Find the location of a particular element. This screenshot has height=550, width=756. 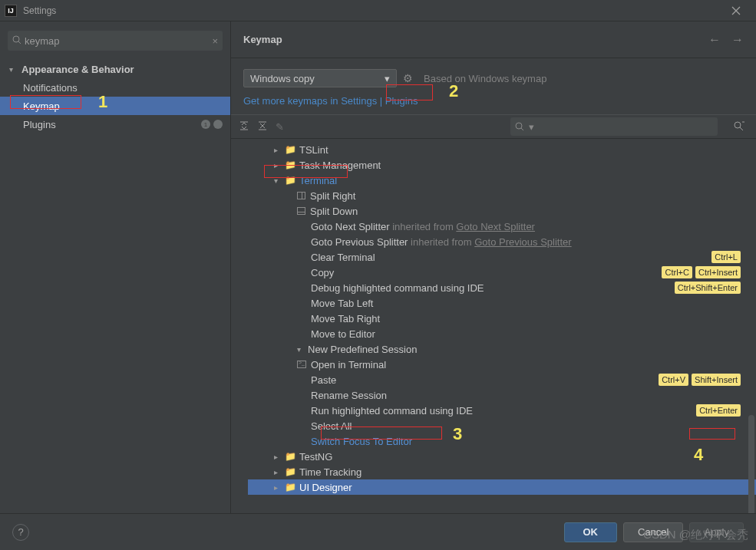

get-more-keymaps-link: Get more keymaps in Settings | Plugins is located at coordinates (494, 103).